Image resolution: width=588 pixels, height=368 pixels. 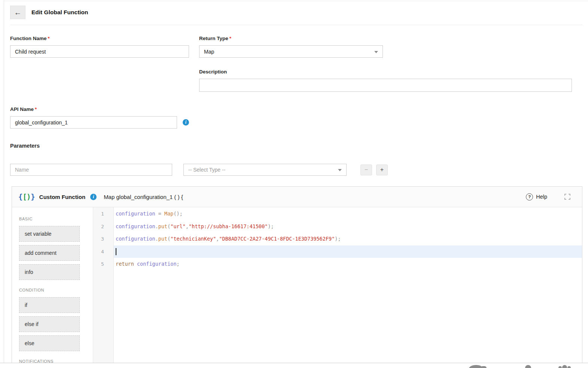 What do you see at coordinates (56, 219) in the screenshot?
I see `sidebar-section-label: BASIC` at bounding box center [56, 219].